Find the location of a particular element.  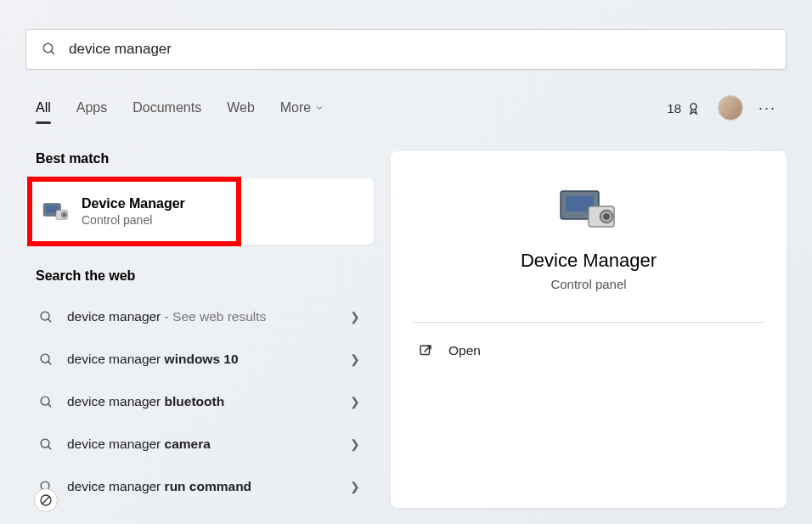

best-match-subtitle: Control panel is located at coordinates (133, 220).